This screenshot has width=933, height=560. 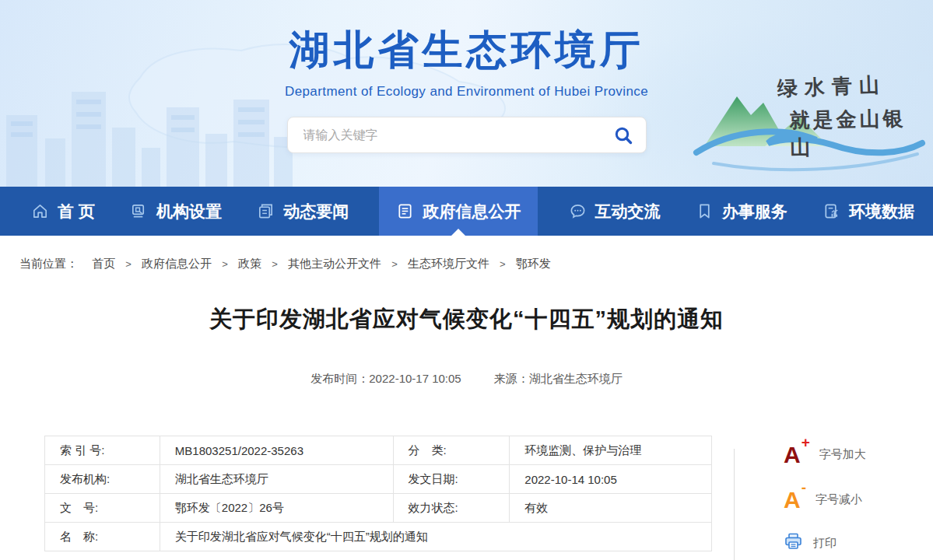 I want to click on font-increase-label: 字号加大, so click(x=843, y=454).